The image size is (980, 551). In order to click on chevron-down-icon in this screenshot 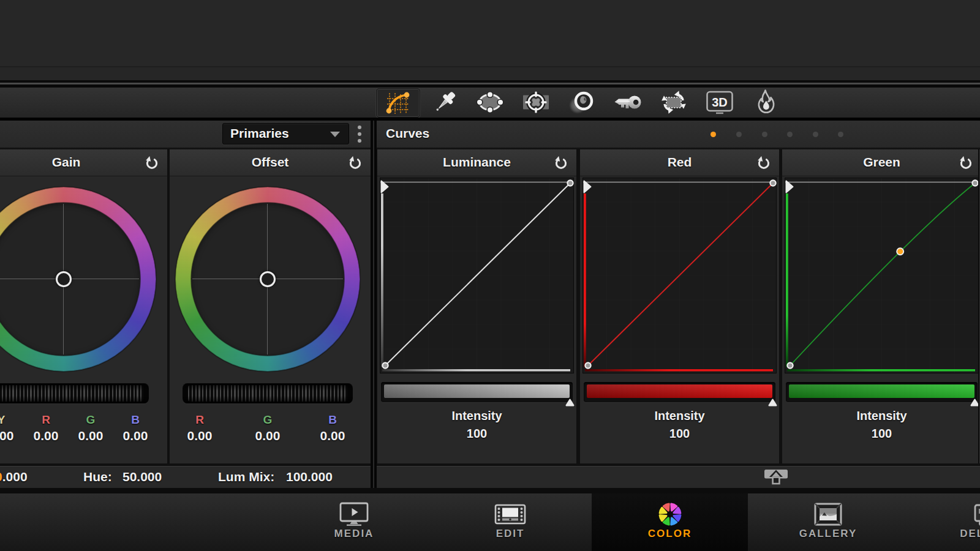, I will do `click(335, 135)`.